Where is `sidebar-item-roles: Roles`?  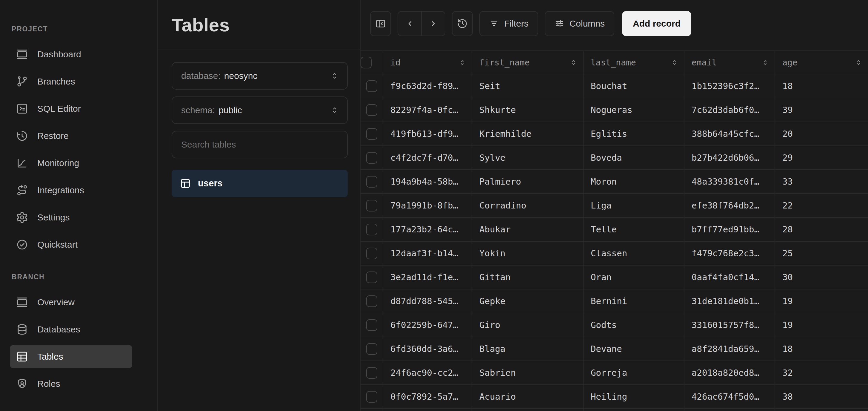 sidebar-item-roles: Roles is located at coordinates (71, 384).